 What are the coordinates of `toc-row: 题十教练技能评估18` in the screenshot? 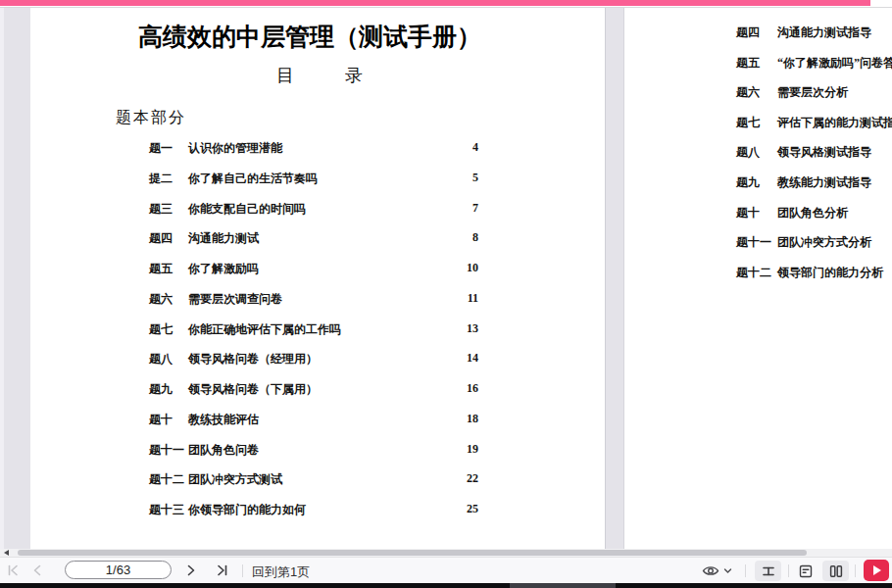 It's located at (314, 419).